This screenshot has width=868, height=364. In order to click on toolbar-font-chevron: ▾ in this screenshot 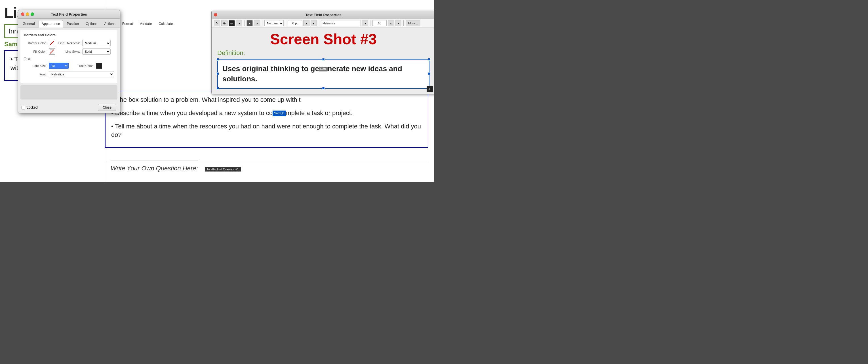, I will do `click(365, 23)`.